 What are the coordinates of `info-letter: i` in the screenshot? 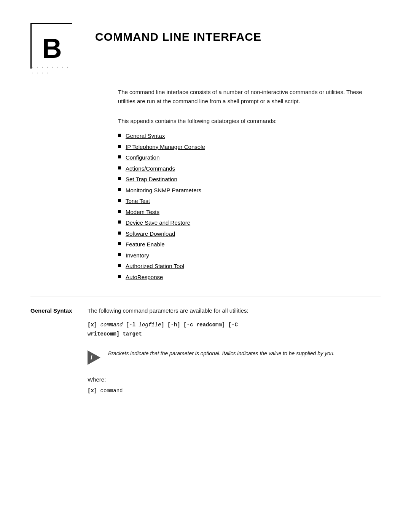 It's located at (91, 358).